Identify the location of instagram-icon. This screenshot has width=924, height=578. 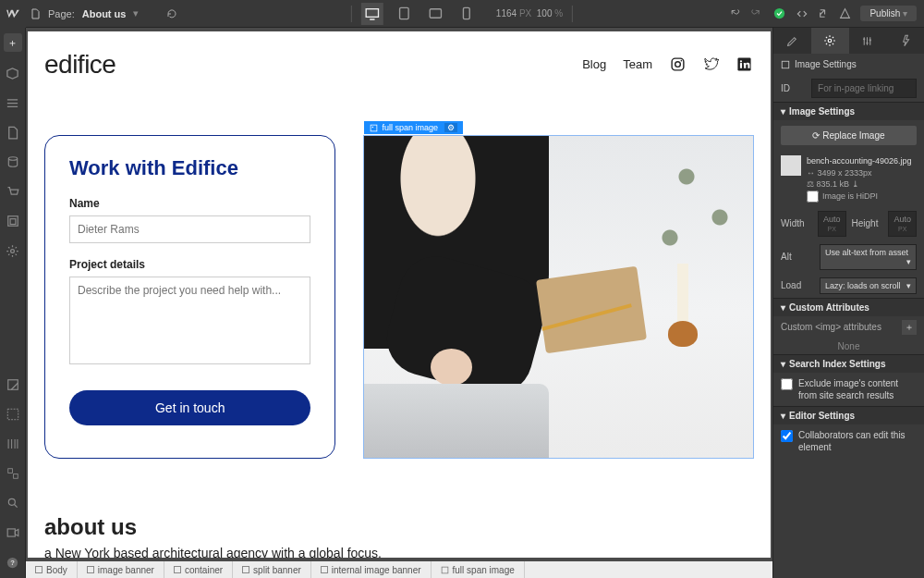
(677, 64).